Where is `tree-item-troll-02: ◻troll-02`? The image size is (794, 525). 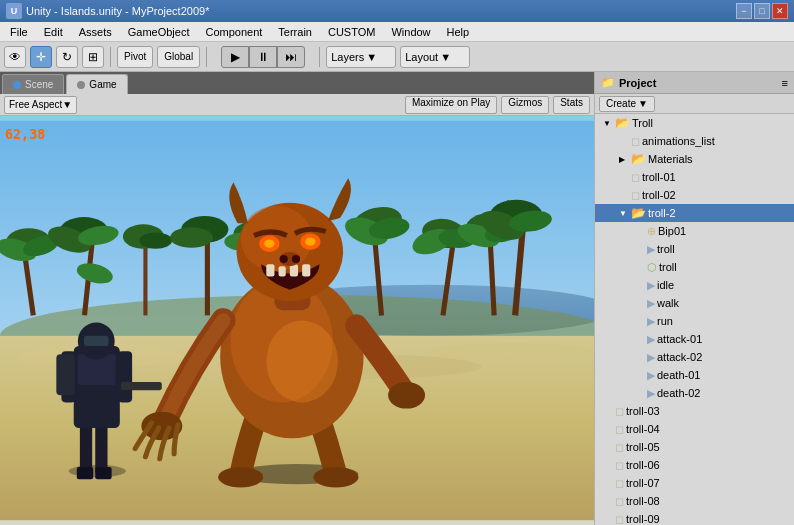
tree-item-troll-02: ◻troll-02 is located at coordinates (694, 195).